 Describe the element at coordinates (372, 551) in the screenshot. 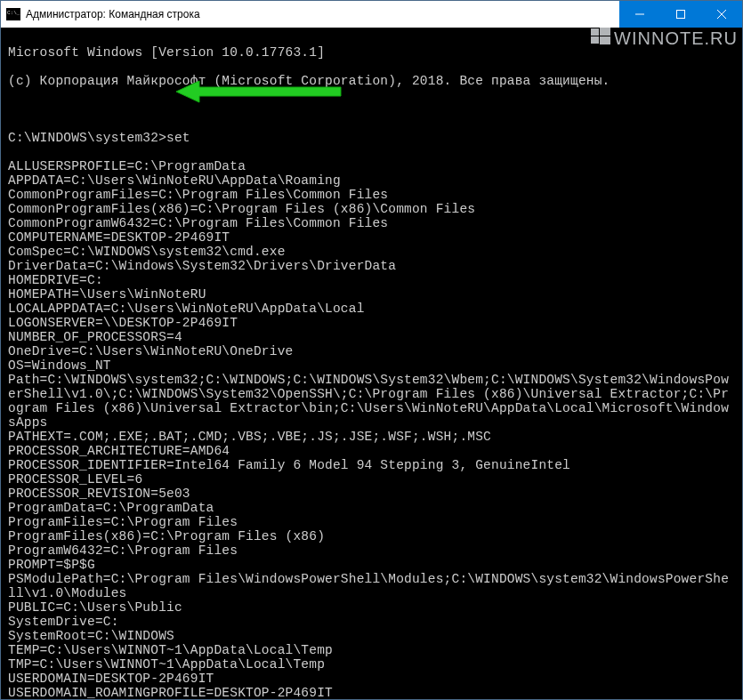

I see `env-var-line: ProgramW6432=C:\Program Files` at that location.